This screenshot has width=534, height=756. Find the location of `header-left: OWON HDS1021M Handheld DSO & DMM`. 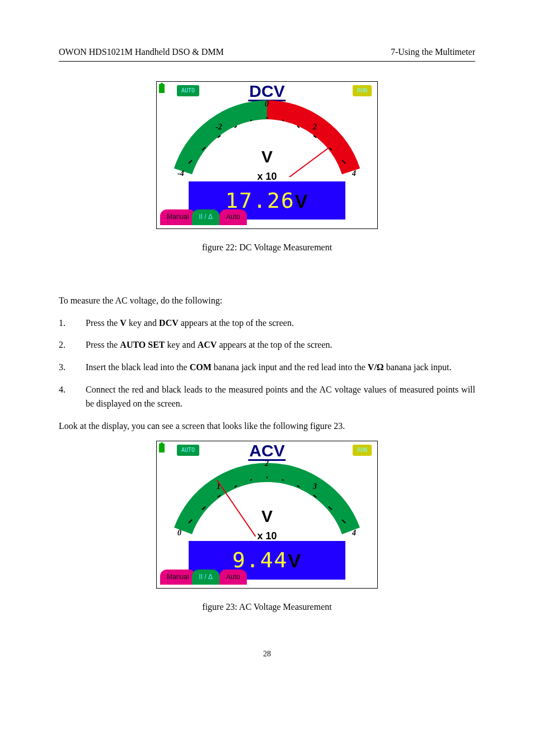

header-left: OWON HDS1021M Handheld DSO & DMM is located at coordinates (141, 52).